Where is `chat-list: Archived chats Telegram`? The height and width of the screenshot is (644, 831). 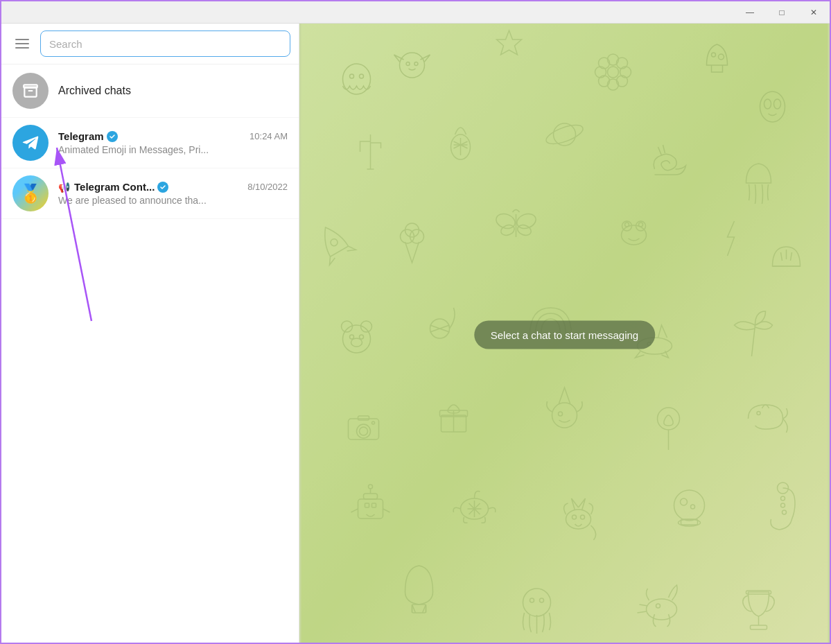
chat-list: Archived chats Telegram is located at coordinates (150, 141).